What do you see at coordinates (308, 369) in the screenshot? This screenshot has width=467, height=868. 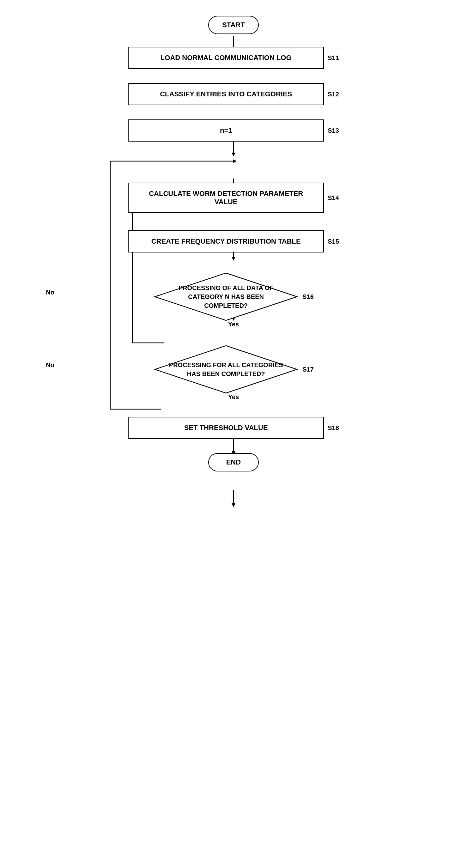 I see `s17-label: S17` at bounding box center [308, 369].